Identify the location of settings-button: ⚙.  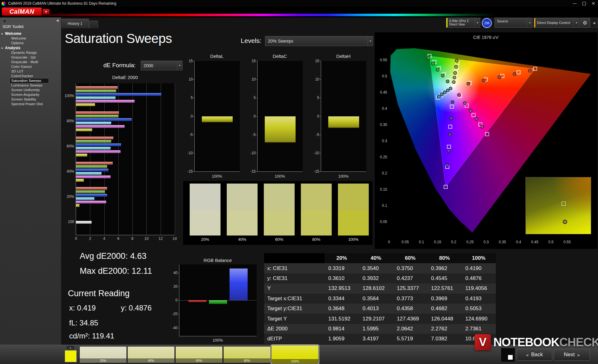
(585, 23).